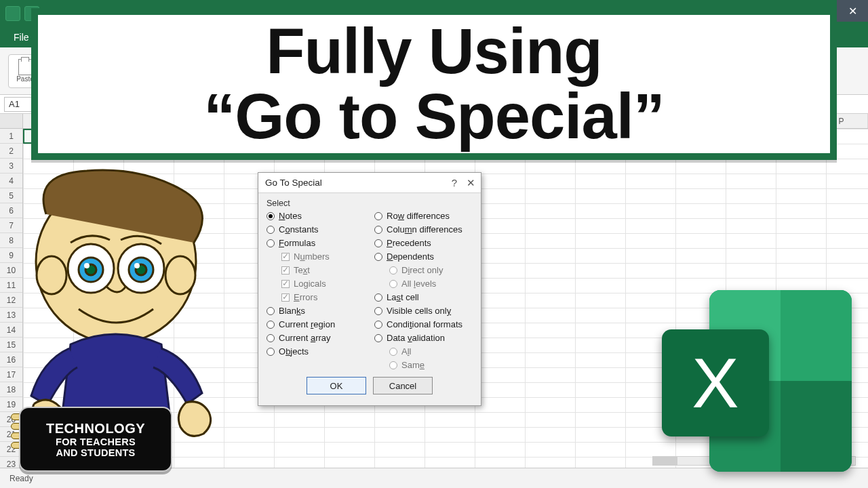 The image size is (868, 488). What do you see at coordinates (316, 270) in the screenshot?
I see `opt-text: Text` at bounding box center [316, 270].